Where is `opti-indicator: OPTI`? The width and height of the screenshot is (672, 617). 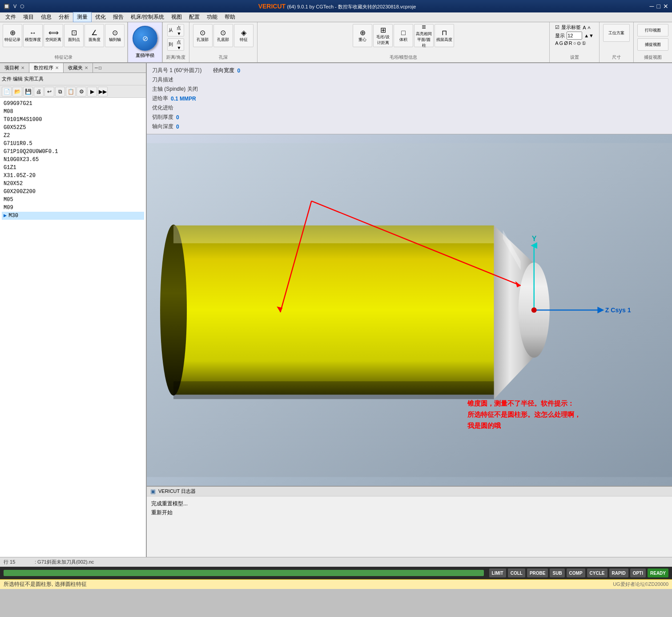 opti-indicator: OPTI is located at coordinates (638, 573).